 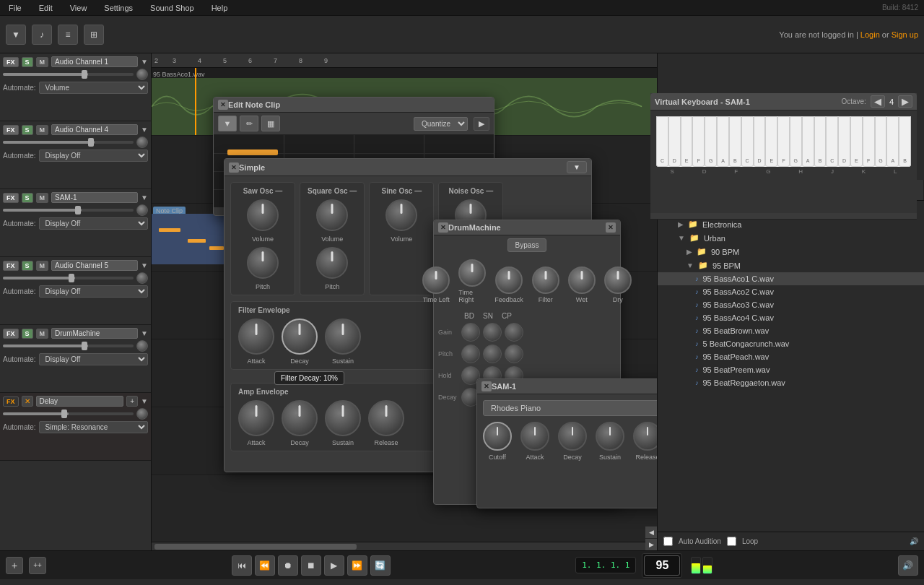 I want to click on dry-knob, so click(x=618, y=280).